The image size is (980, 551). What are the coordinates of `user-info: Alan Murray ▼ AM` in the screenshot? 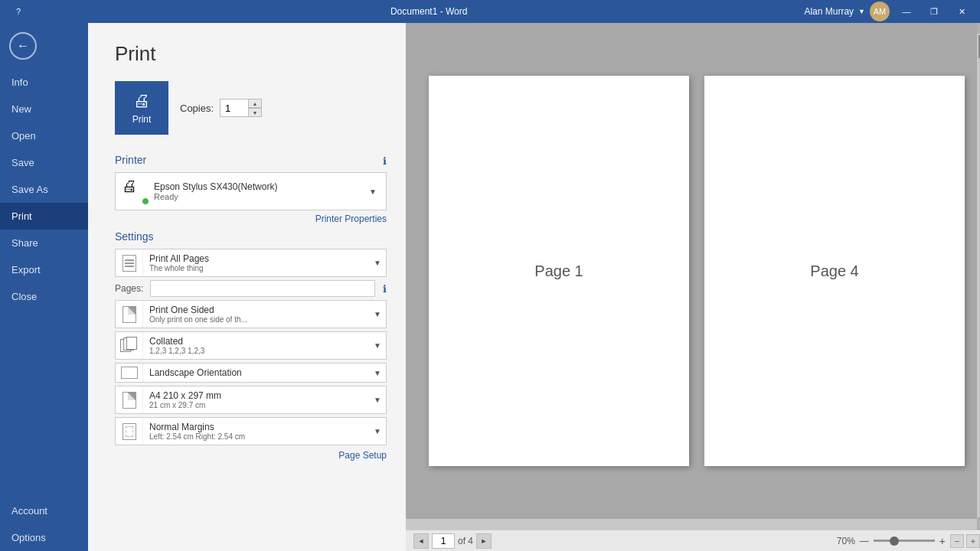 It's located at (847, 11).